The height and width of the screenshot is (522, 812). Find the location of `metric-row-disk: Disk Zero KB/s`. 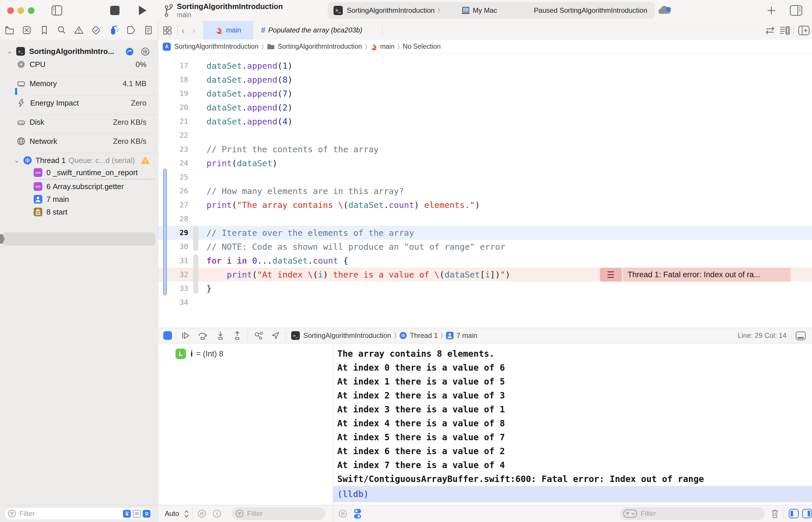

metric-row-disk: Disk Zero KB/s is located at coordinates (79, 122).